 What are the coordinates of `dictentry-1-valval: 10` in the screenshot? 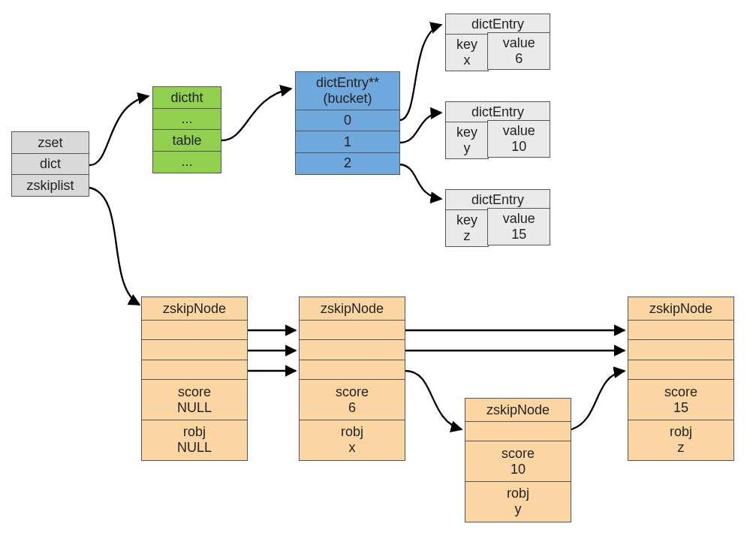 It's located at (519, 147).